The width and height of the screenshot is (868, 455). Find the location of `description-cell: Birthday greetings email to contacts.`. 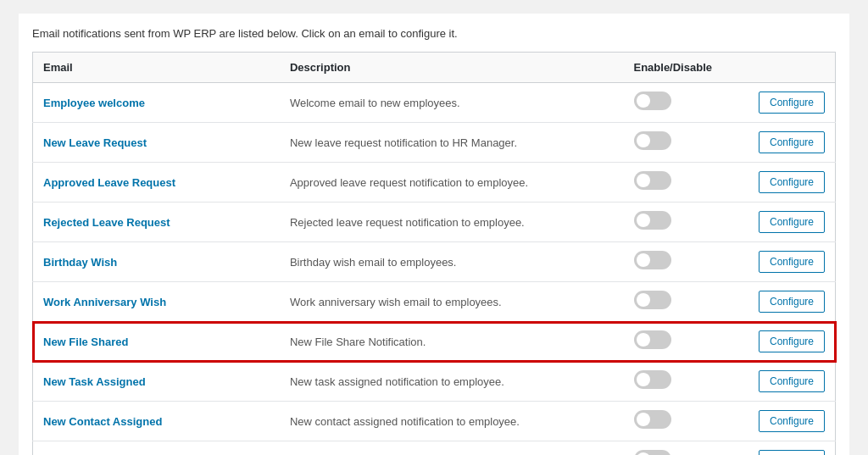

description-cell: Birthday greetings email to contacts. is located at coordinates (452, 449).